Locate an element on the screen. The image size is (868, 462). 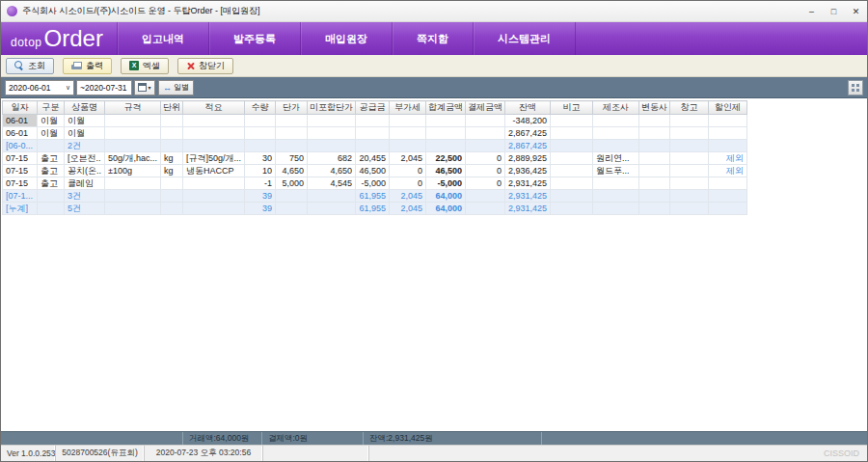
menu-item-mailbox: 쪽지함 is located at coordinates (432, 39).